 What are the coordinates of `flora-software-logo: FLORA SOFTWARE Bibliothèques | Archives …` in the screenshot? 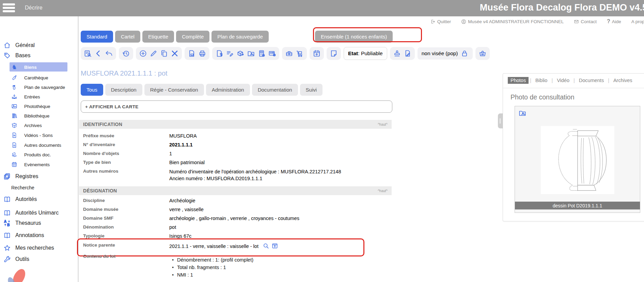 It's located at (41, 275).